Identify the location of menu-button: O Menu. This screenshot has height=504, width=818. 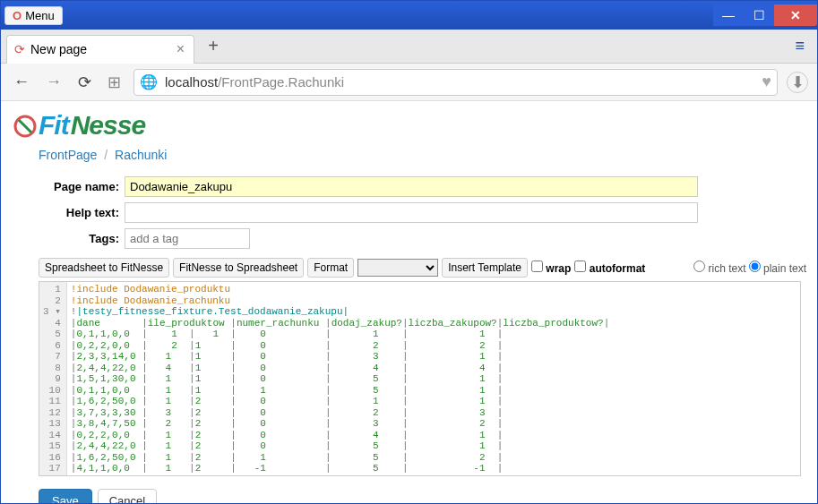
(34, 16).